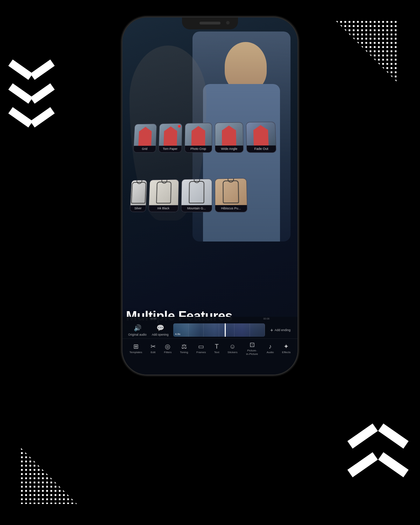 This screenshot has height=525, width=420. I want to click on timeline-track: 4.9s, so click(219, 330).